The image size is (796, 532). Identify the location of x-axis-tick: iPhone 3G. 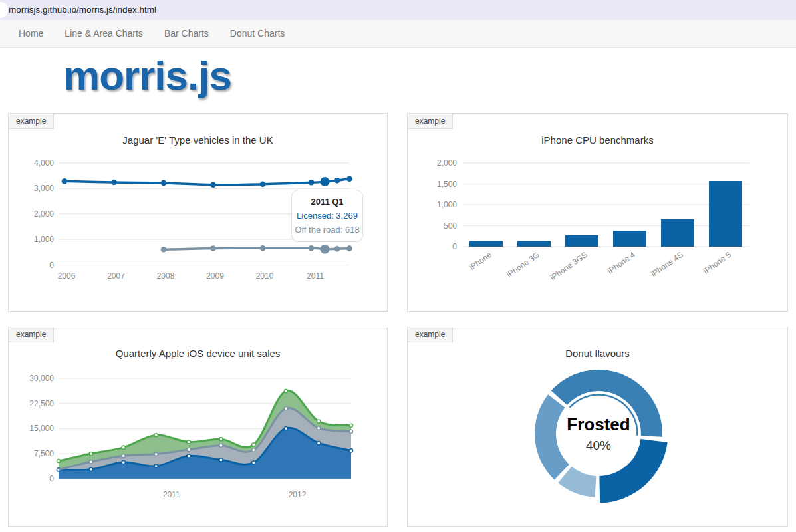
(523, 265).